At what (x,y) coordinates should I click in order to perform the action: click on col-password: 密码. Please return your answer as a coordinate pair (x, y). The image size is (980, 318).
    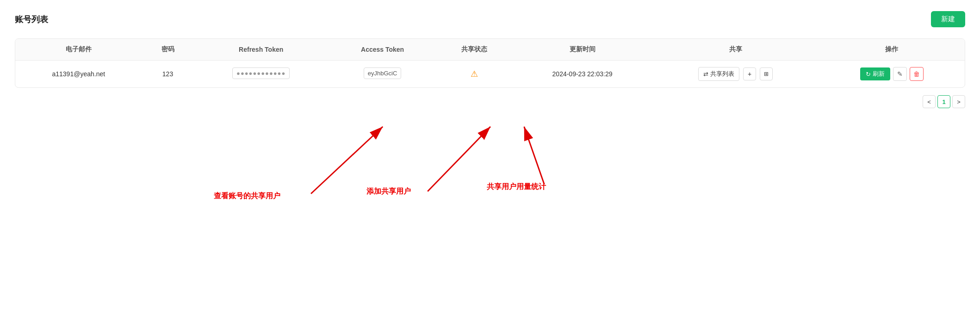
    Looking at the image, I should click on (168, 50).